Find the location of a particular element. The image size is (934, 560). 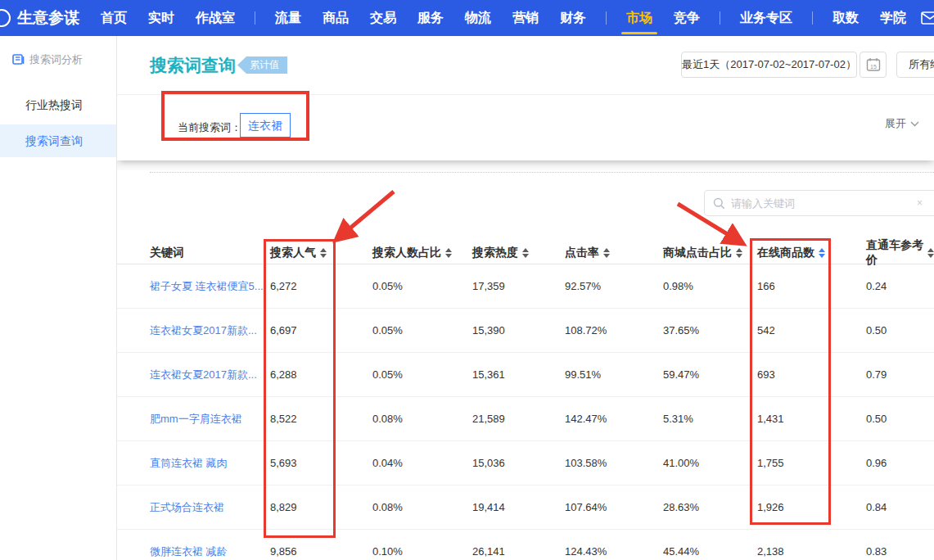

chevron-down-icon is located at coordinates (915, 124).